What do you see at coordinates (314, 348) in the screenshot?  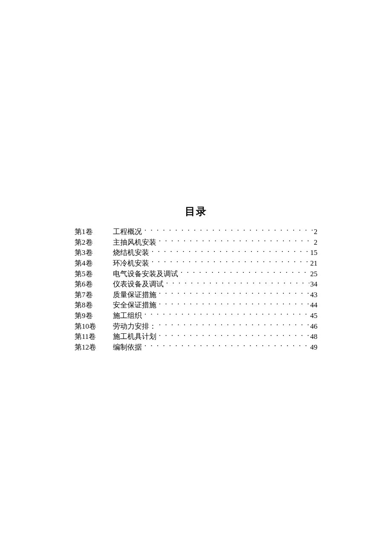 I see `toc-page: 49` at bounding box center [314, 348].